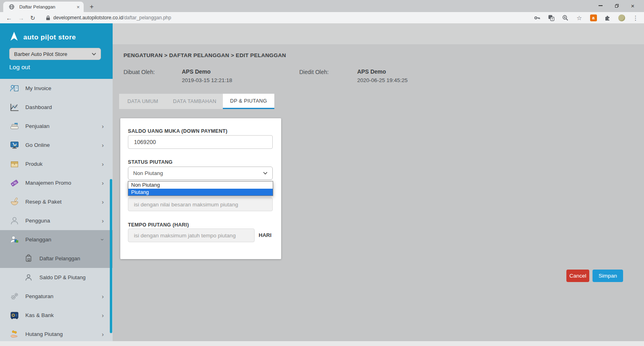 The image size is (644, 346). Describe the element at coordinates (74, 258) in the screenshot. I see `sidebar-item-label: Daftar Pelanggan` at that location.